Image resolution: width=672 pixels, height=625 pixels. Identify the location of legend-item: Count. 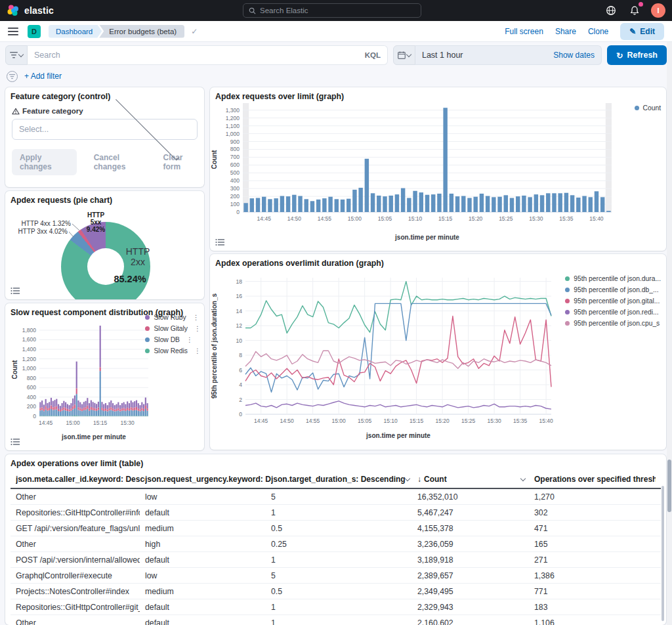
(648, 108).